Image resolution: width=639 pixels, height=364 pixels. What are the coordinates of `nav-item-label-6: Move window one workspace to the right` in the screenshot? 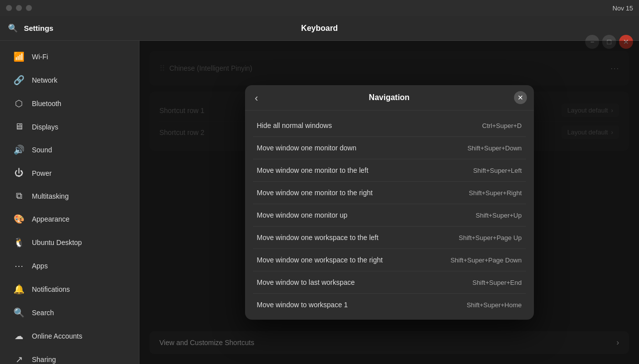 It's located at (320, 260).